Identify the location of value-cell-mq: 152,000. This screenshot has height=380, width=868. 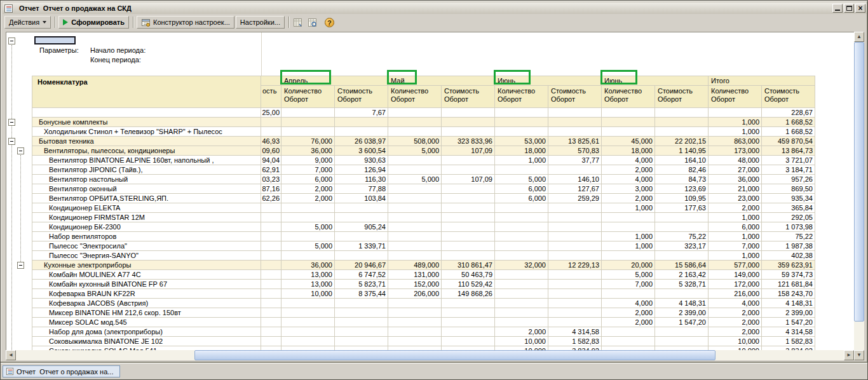
(415, 285).